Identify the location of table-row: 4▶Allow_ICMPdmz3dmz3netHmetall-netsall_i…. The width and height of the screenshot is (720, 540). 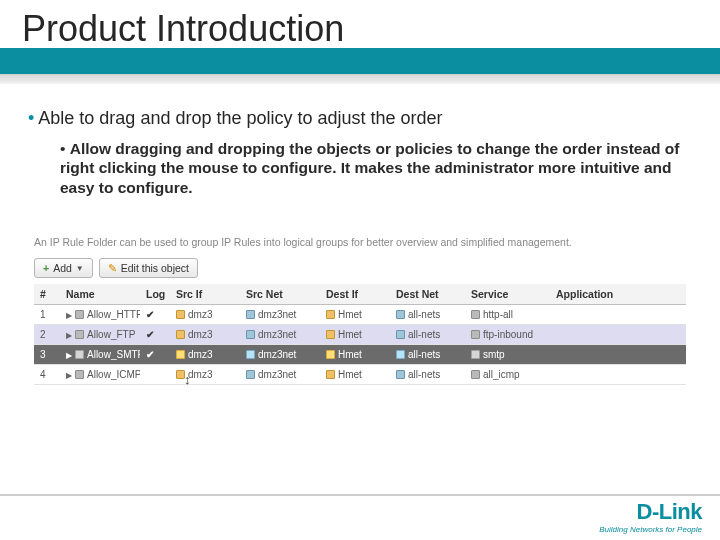
(360, 375).